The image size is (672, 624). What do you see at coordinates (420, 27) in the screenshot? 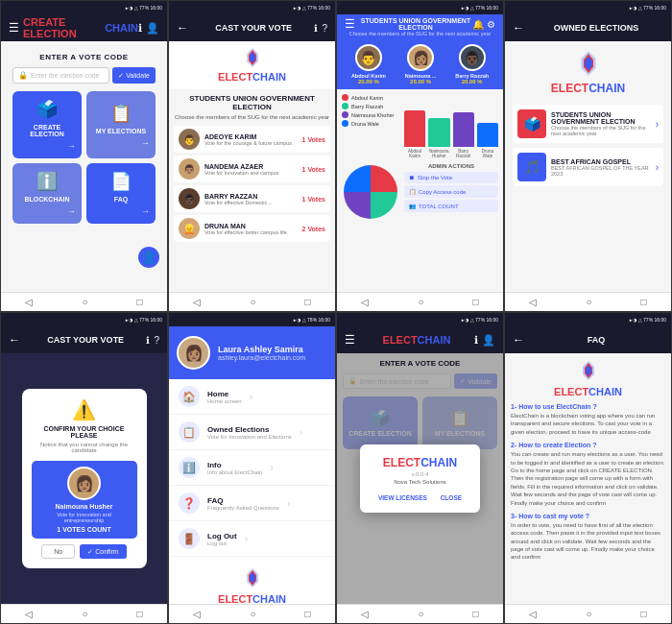
I see `header-3: ☰ STUDENTS UNION GOVERNMENT ELECTION 🔔 ⚙…` at bounding box center [420, 27].